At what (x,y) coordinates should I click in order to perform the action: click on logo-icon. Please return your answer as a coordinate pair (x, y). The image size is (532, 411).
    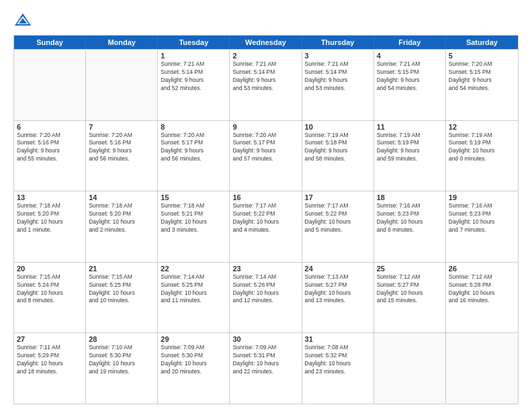
    Looking at the image, I should click on (23, 20).